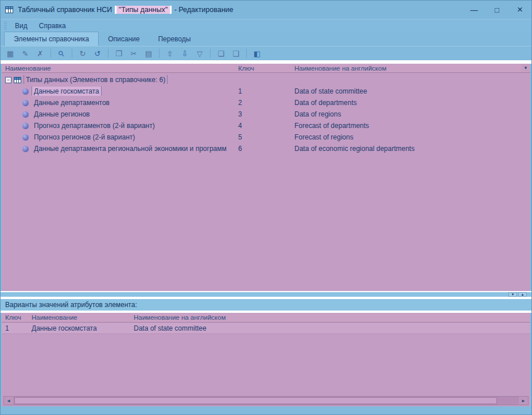  What do you see at coordinates (266, 103) in the screenshot?
I see `table-row: Данные департаментов 2 Data of departmen…` at bounding box center [266, 103].